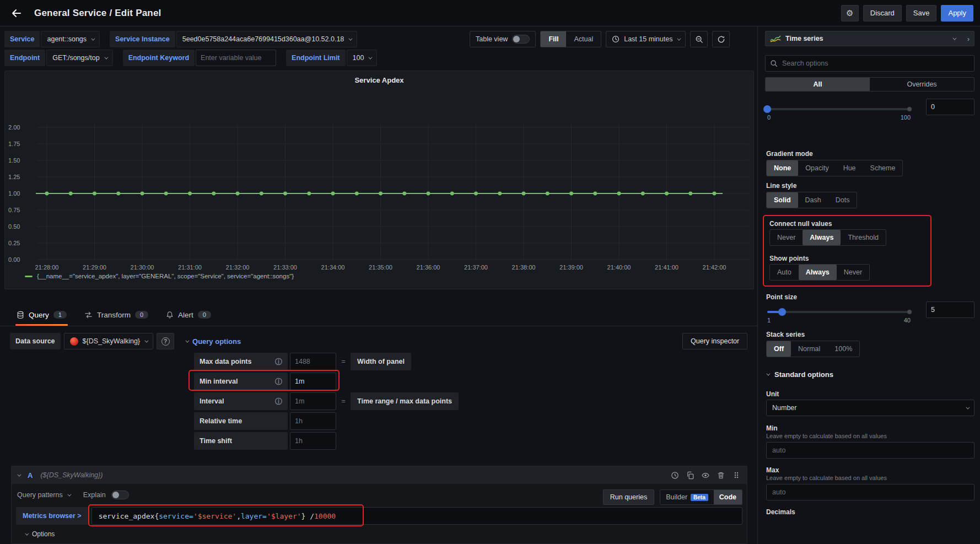 The image size is (980, 544). What do you see at coordinates (120, 495) in the screenshot?
I see `explain-toggle` at bounding box center [120, 495].